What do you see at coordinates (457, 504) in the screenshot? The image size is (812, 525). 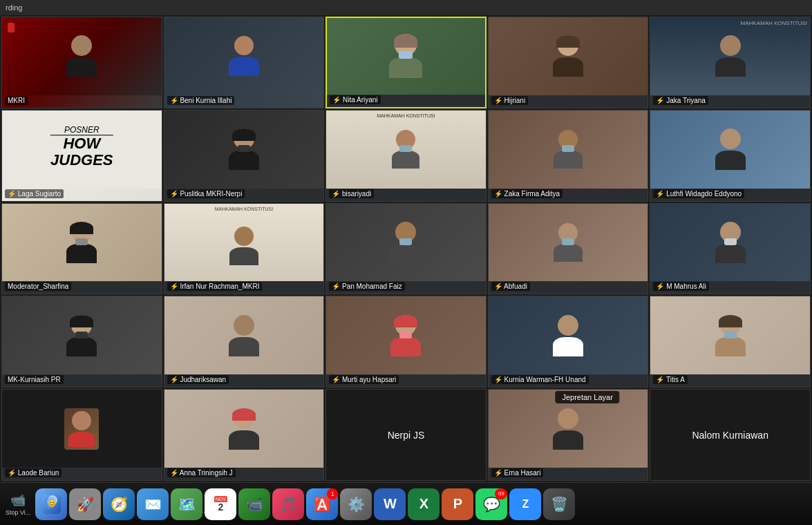 I see `powerpoint-icon: P` at bounding box center [457, 504].